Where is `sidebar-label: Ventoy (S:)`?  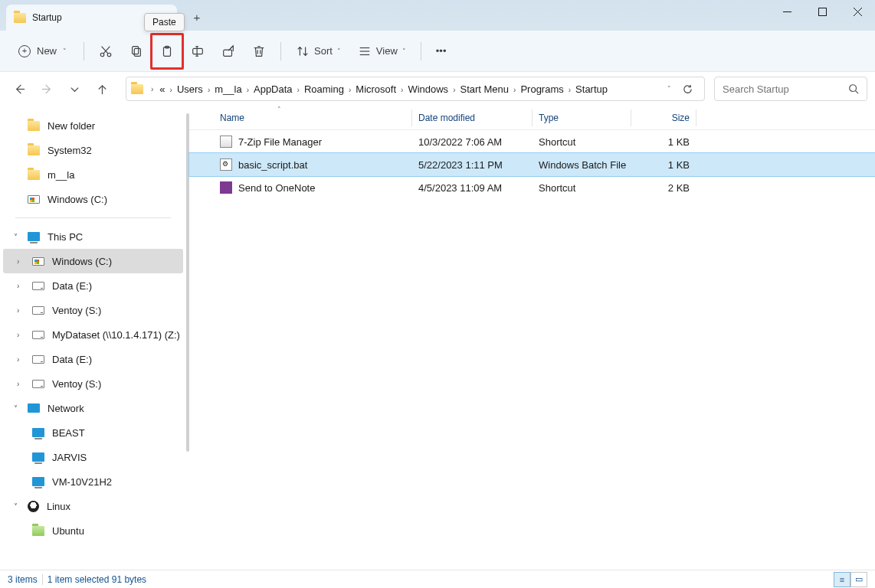 sidebar-label: Ventoy (S:) is located at coordinates (77, 384).